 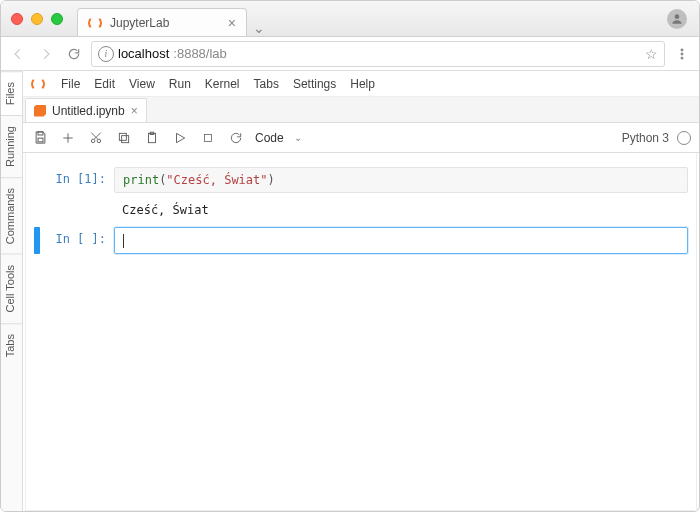 What do you see at coordinates (232, 23) in the screenshot?
I see `close-tab-icon: ×` at bounding box center [232, 23].